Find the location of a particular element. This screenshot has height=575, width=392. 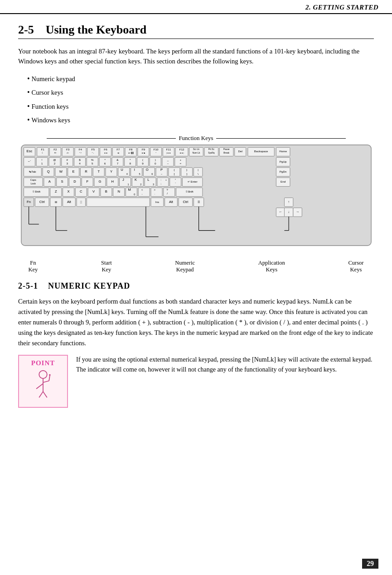

svg-text: F4 is located at coordinates (80, 150).